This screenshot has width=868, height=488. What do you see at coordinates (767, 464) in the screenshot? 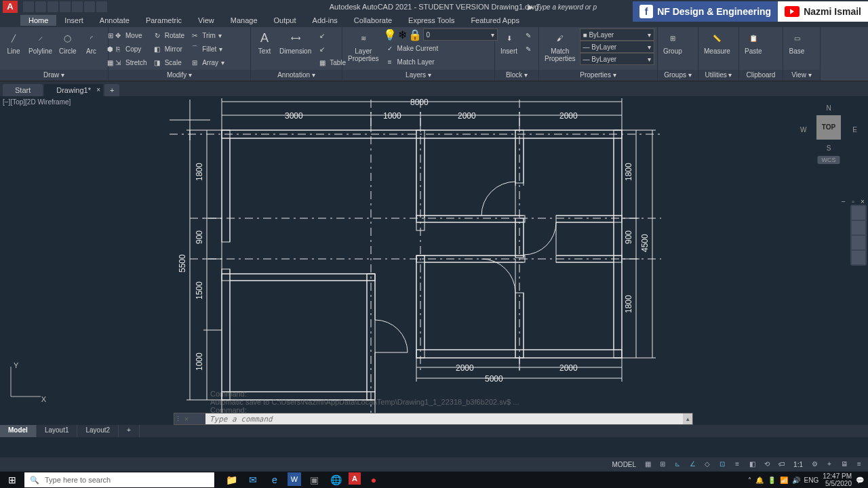
I see `cycling-icon: ⟲` at bounding box center [767, 464].